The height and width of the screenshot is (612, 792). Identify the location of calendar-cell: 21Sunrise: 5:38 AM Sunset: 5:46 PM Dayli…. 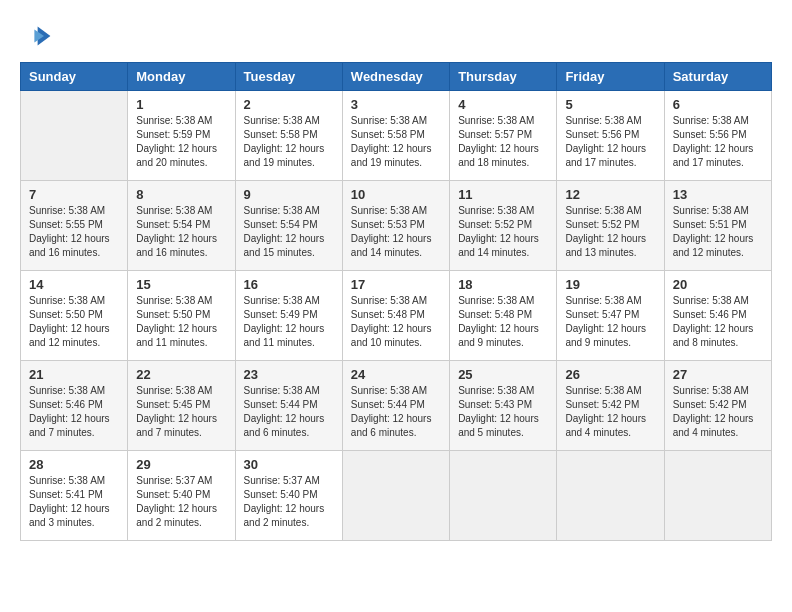
(74, 406).